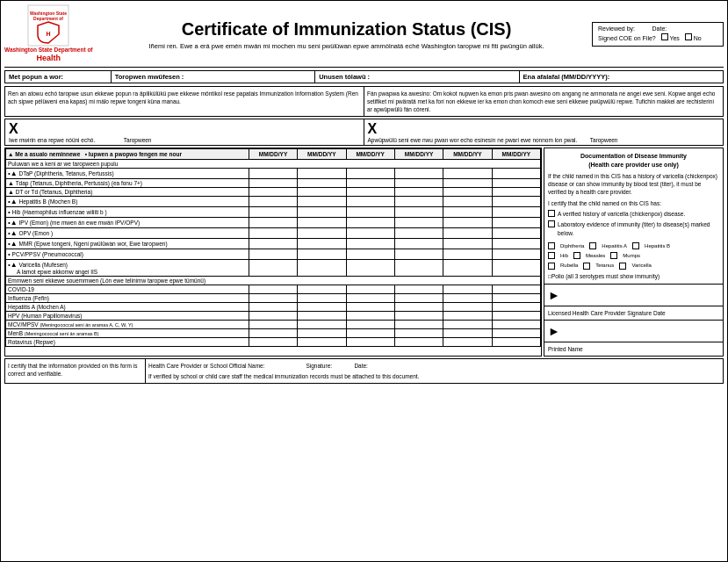  I want to click on table-row: •▲ MMR (Epwe tongeni, Ngeni pwülüwan wor…, so click(274, 244).